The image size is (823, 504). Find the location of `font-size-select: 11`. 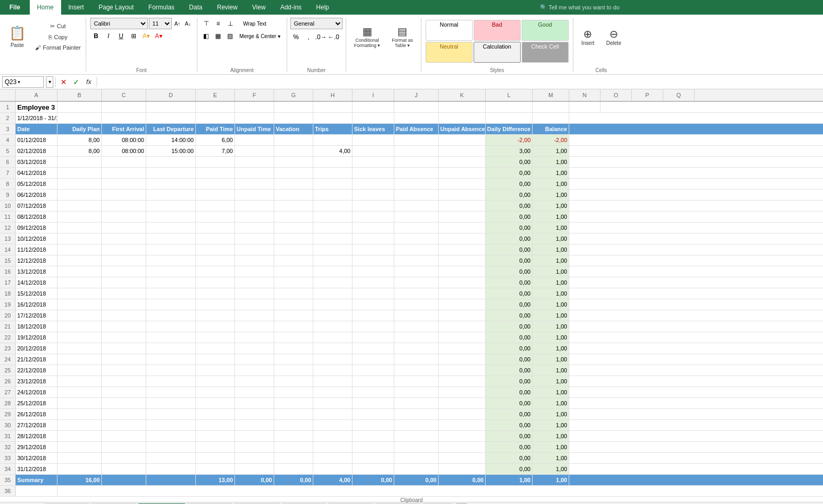

font-size-select: 11 is located at coordinates (160, 24).